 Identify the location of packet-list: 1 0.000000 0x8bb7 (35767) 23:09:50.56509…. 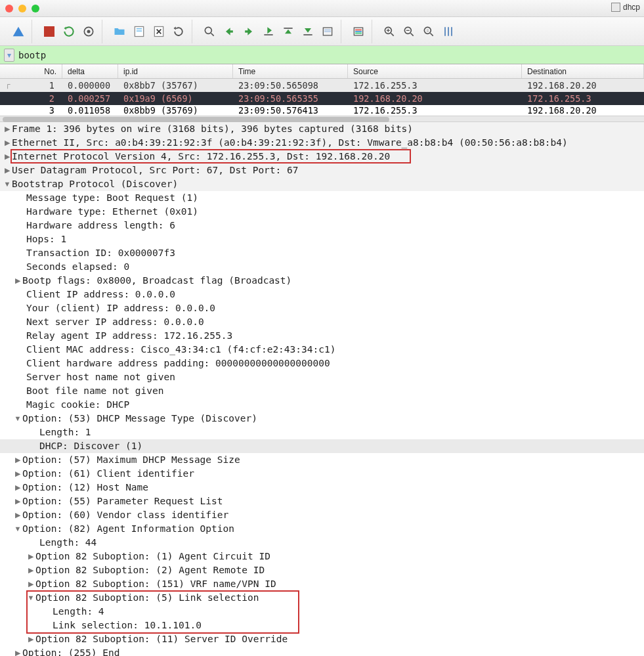
(322, 97).